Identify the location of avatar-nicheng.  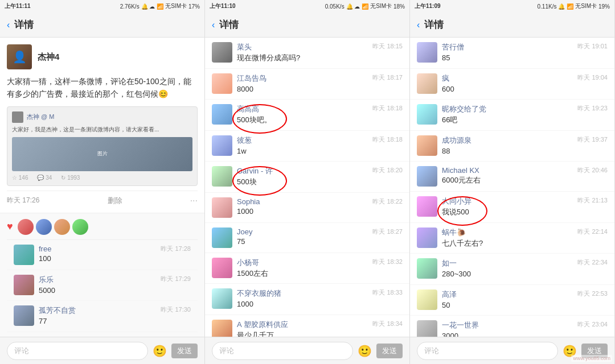
(427, 114).